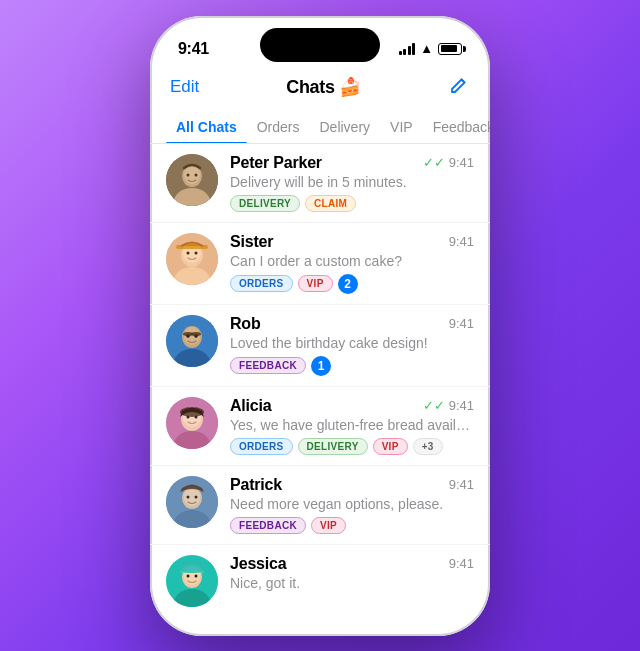 The height and width of the screenshot is (651, 640). What do you see at coordinates (352, 426) in the screenshot?
I see `chat-content: Alicia ✓✓ 9:41 Yes, we have gluten-free …` at bounding box center [352, 426].